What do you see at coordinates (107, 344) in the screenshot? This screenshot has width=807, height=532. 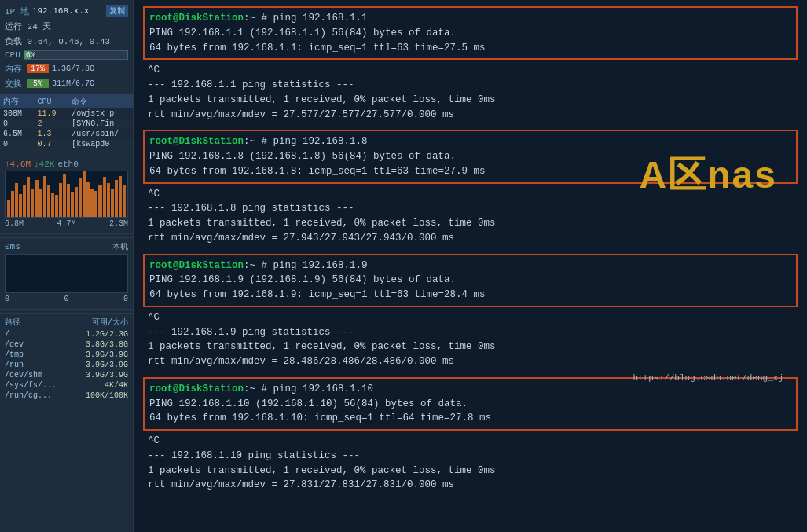 I see `disk-size: 3.8G/3.8G` at bounding box center [107, 344].